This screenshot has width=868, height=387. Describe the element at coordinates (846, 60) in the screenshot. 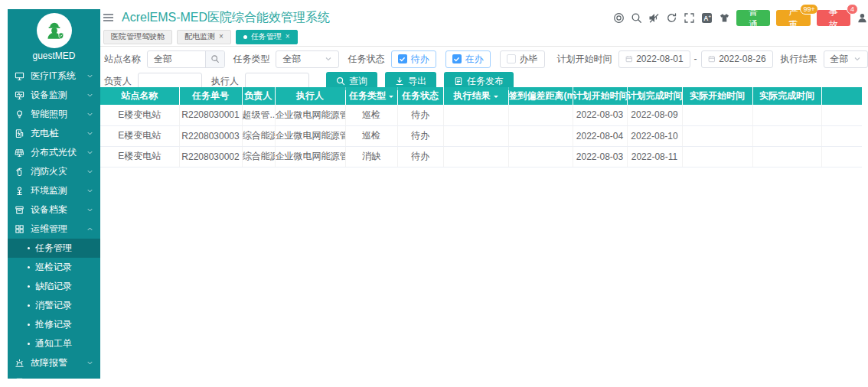

I see `exec-result-select: 全部` at that location.